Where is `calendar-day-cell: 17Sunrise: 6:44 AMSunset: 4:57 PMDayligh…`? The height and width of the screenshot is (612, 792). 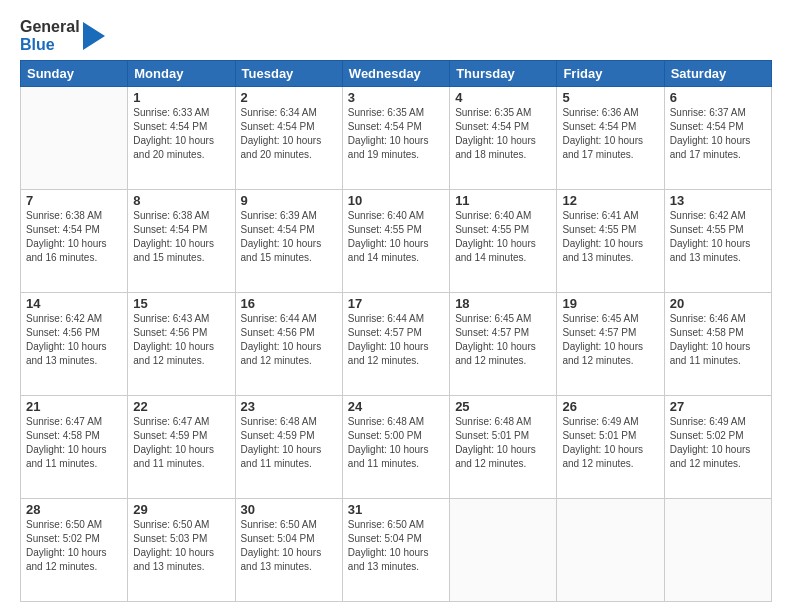
calendar-day-cell: 17Sunrise: 6:44 AMSunset: 4:57 PMDayligh… is located at coordinates (396, 344).